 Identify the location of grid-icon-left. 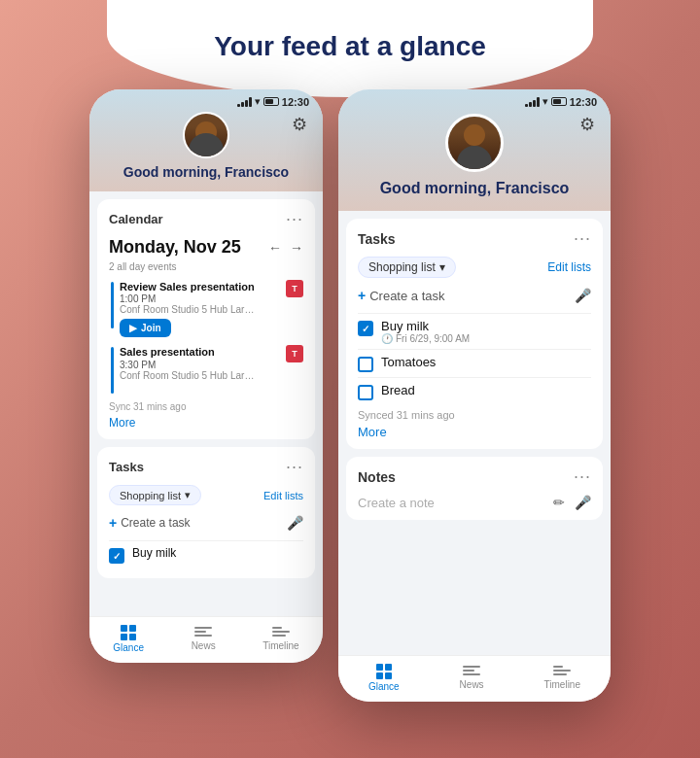
(128, 633).